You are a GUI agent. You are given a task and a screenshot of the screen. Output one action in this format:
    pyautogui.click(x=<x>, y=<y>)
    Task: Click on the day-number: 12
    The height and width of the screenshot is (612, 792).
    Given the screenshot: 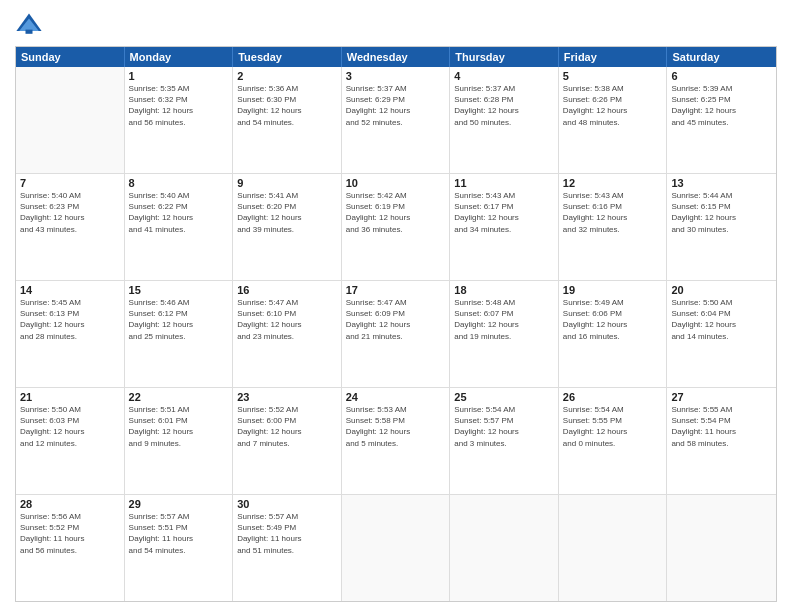 What is the action you would take?
    pyautogui.click(x=613, y=183)
    